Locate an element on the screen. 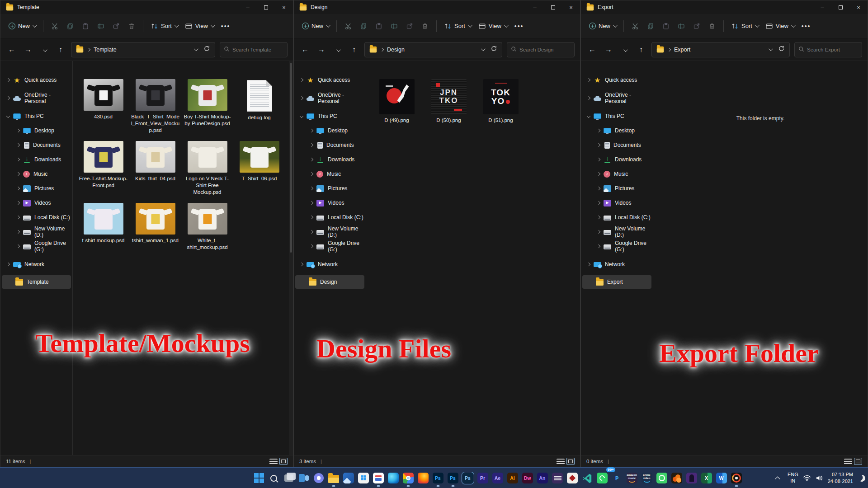 This screenshot has height=488, width=868. sidebar-item-pictures: Pictures is located at coordinates (36, 188).